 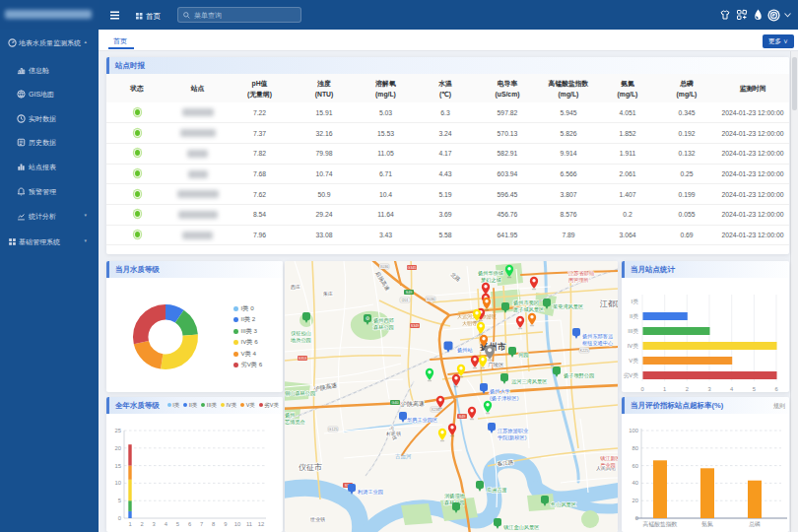 What do you see at coordinates (609, 303) in the screenshot?
I see `svg-text: 江都区` at bounding box center [609, 303].